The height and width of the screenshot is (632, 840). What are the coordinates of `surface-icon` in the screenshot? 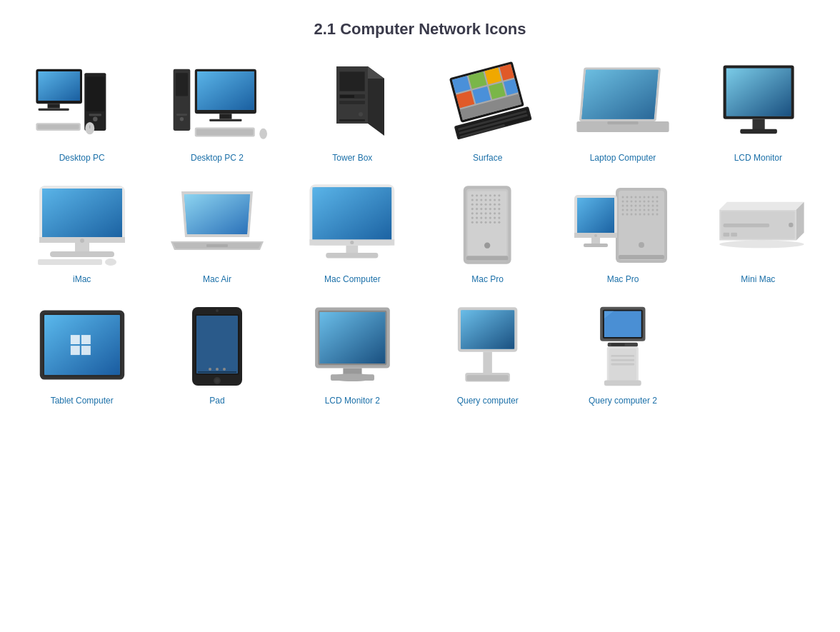 It's located at (488, 104).